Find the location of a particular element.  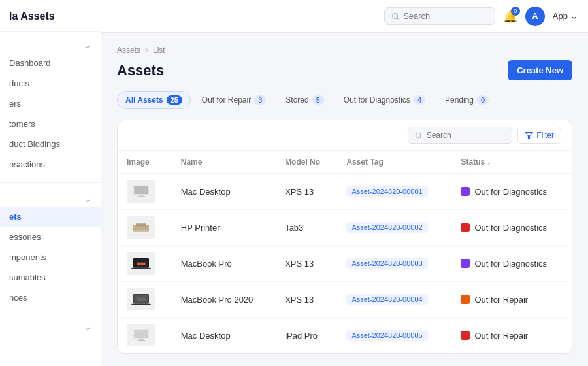

asset-name: Mac Desktop is located at coordinates (223, 336).